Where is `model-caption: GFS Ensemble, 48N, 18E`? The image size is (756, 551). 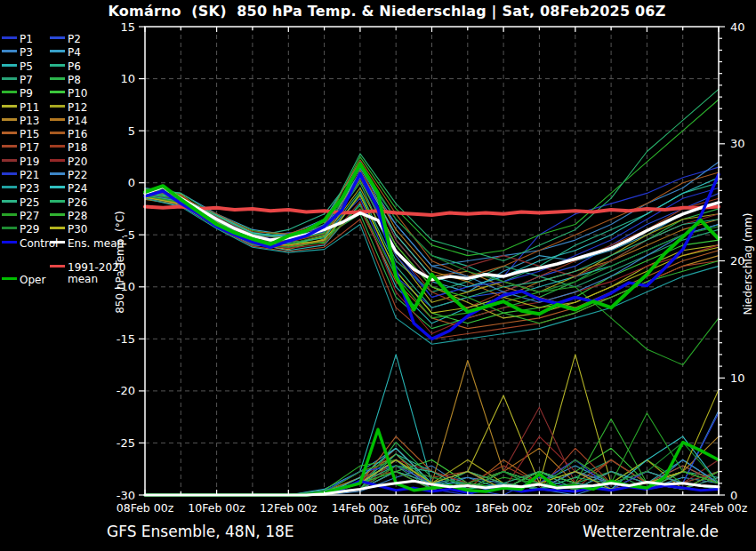
model-caption: GFS Ensemble, 48N, 18E is located at coordinates (201, 531).